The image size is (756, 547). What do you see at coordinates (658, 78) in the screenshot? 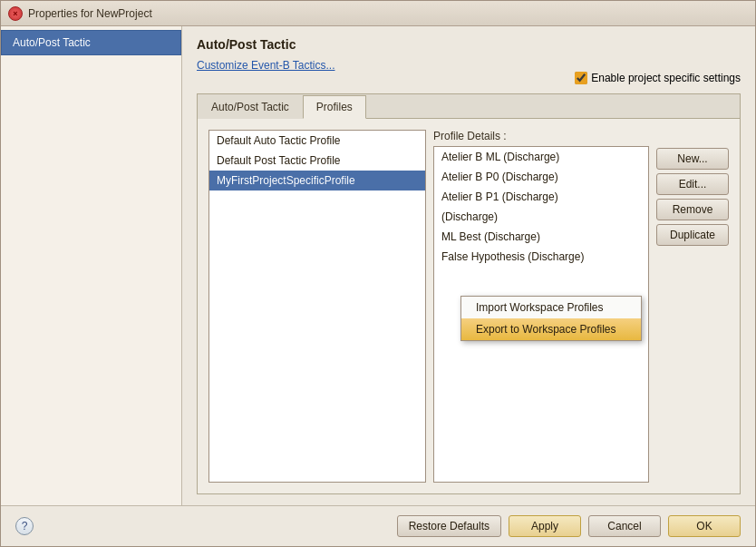
I see `enable-checkbox-container: Enable project specific settings` at bounding box center [658, 78].